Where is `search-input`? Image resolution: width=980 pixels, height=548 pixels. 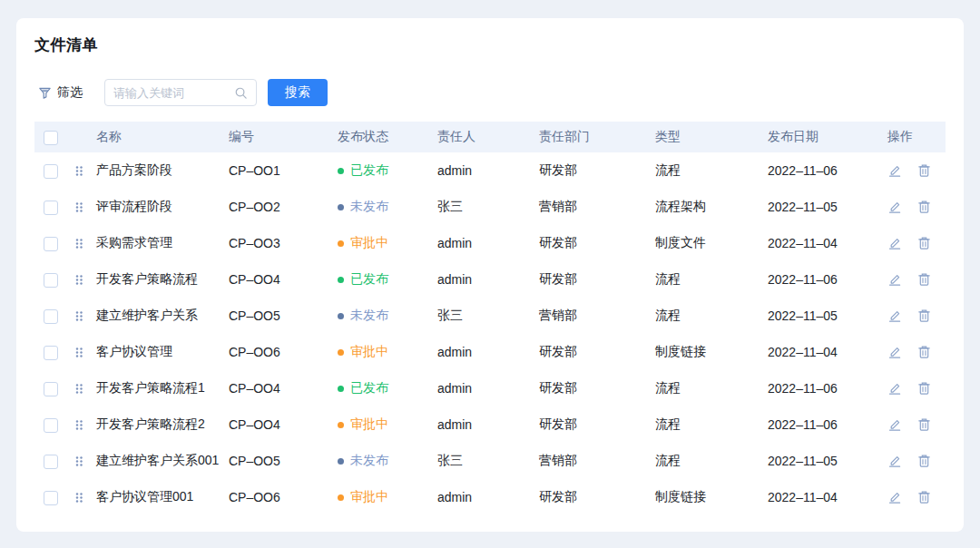
search-input is located at coordinates (174, 93).